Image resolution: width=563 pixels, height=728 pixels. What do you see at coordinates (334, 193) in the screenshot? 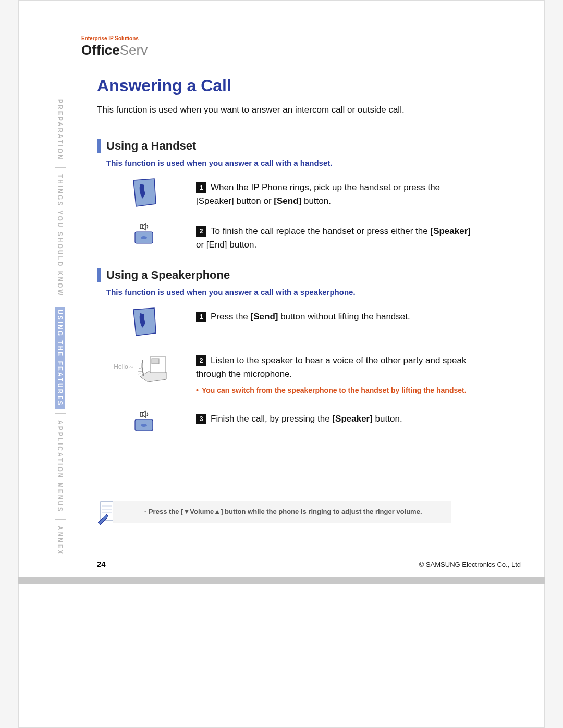
I see `step-text: 1When the IP Phone rings, pick up the ha…` at bounding box center [334, 193].